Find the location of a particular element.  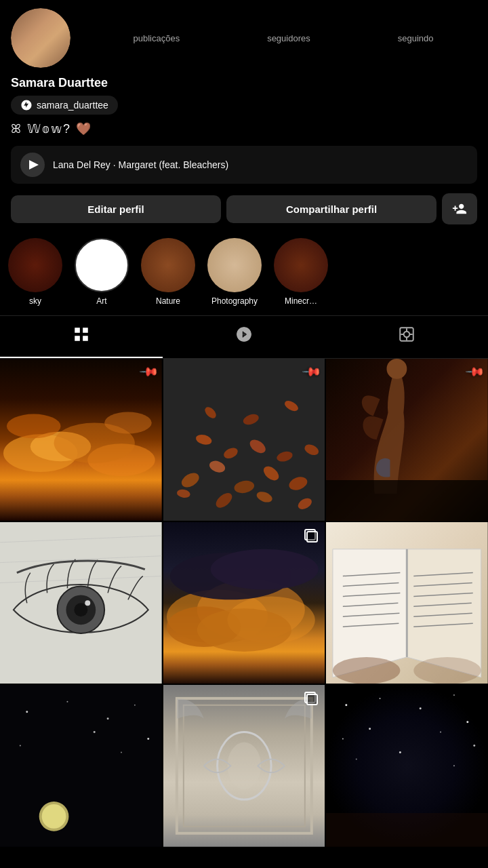

username-text: samara_duarttee is located at coordinates (73, 105).